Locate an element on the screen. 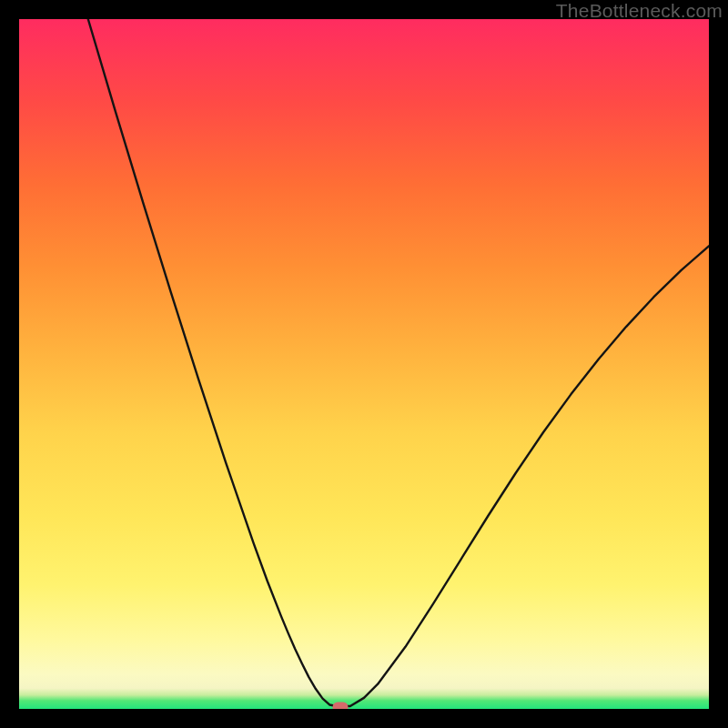  optimal-point-marker is located at coordinates (340, 706).